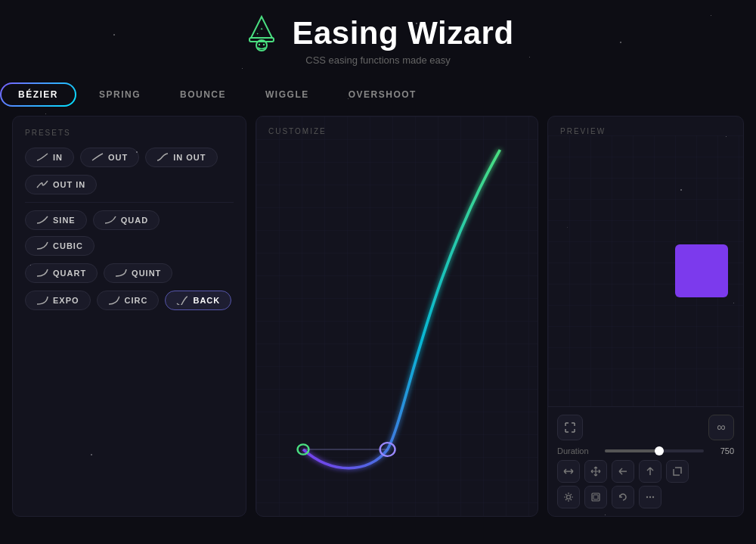 The height and width of the screenshot is (544, 756). I want to click on preset-out-in-icon, so click(42, 185).